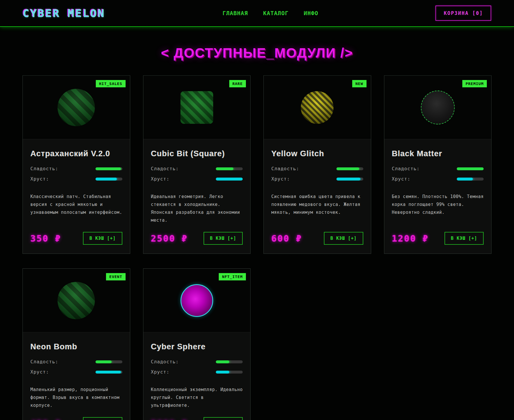 The width and height of the screenshot is (514, 420). What do you see at coordinates (438, 107) in the screenshot?
I see `product-image-area: PREMIUM` at bounding box center [438, 107].